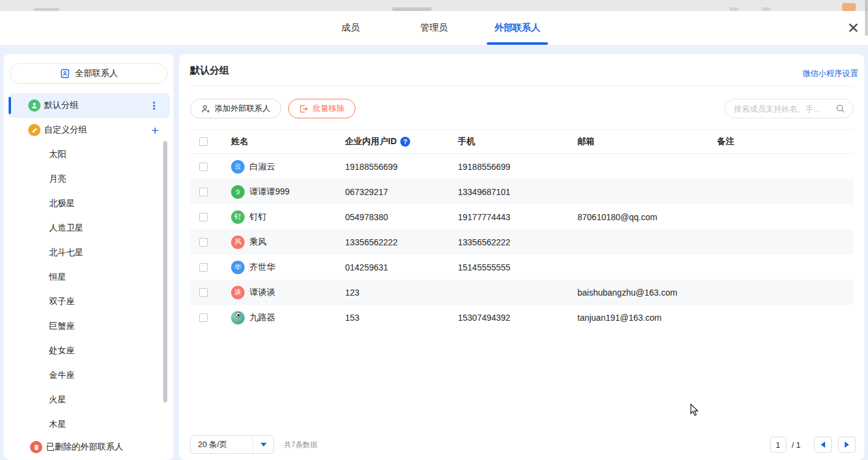  Describe the element at coordinates (517, 167) in the screenshot. I see `contact-phone: 19188556699` at that location.